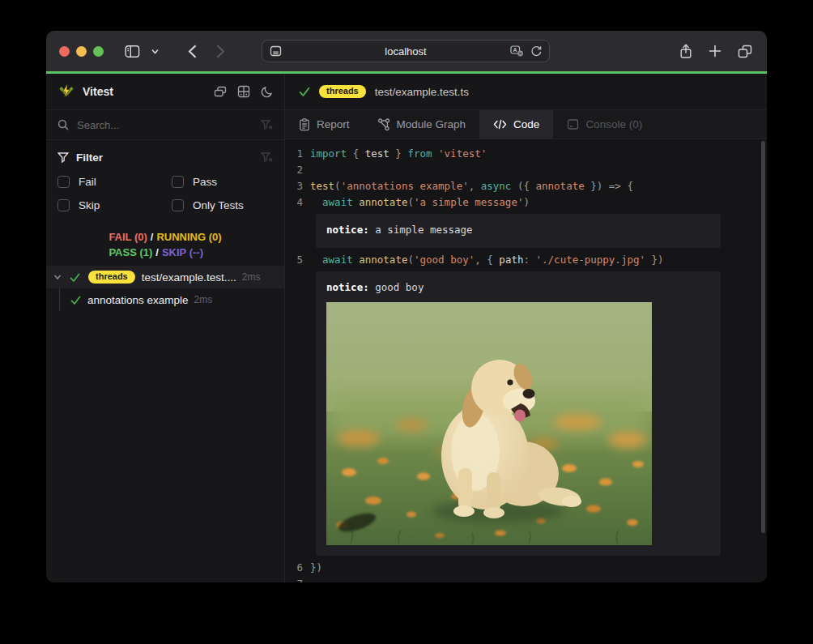 This screenshot has width=813, height=644. I want to click on code-text: }), so click(316, 568).